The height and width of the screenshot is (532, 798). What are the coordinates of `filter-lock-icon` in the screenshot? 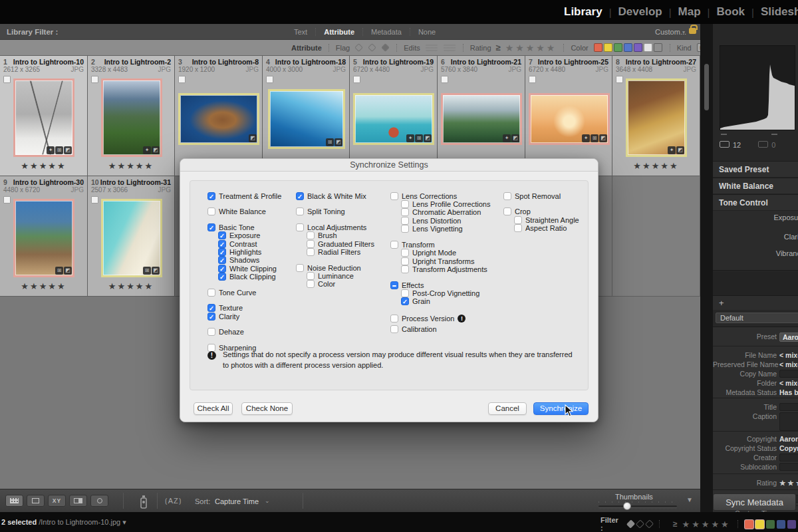 It's located at (693, 31).